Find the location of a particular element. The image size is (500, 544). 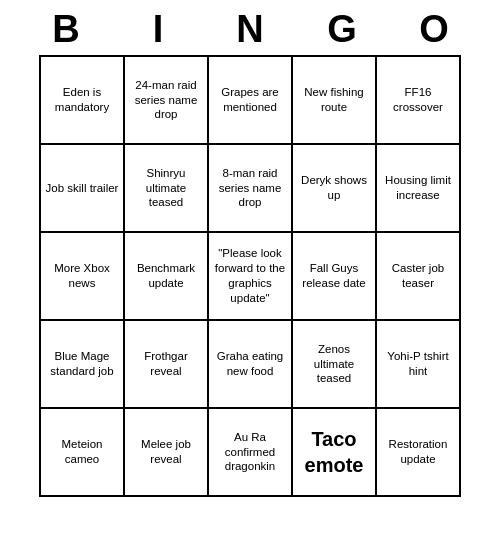

bingo-cell-1: 24-man raid series name drop is located at coordinates (167, 101).